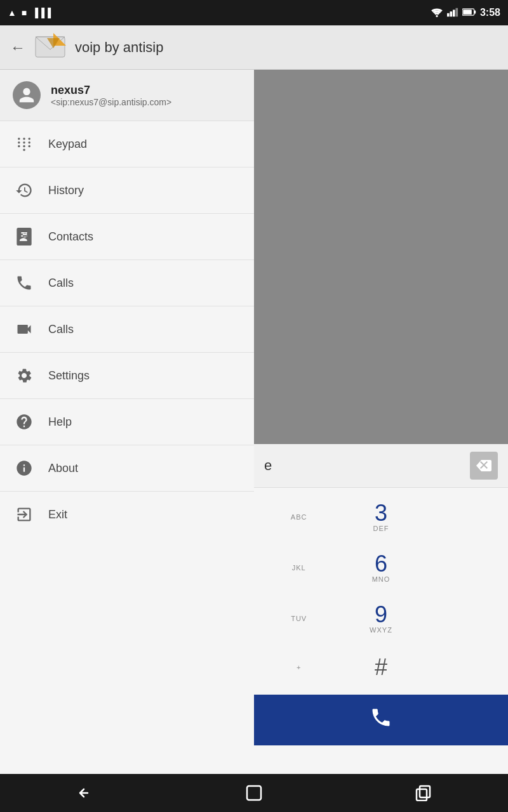 The image size is (508, 812). I want to click on dialpad-key-abc: ABC, so click(298, 517).